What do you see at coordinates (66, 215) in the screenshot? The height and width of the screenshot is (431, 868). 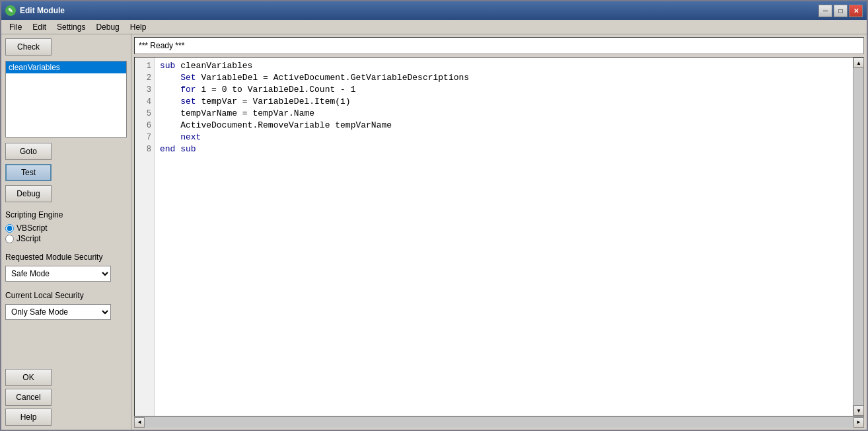 I see `scripting-engine-label: Scripting Engine` at bounding box center [66, 215].